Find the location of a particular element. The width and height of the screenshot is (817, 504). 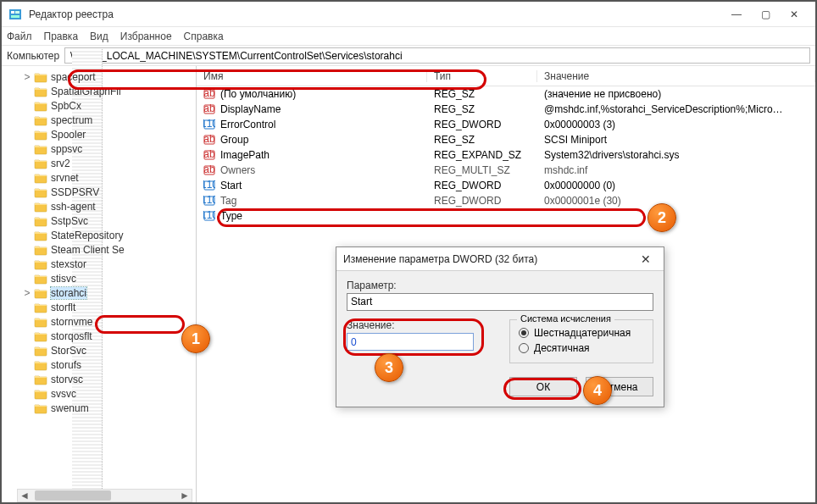

list-row: 110StartREG_DWORD0x00000000 (0) is located at coordinates (506, 186).